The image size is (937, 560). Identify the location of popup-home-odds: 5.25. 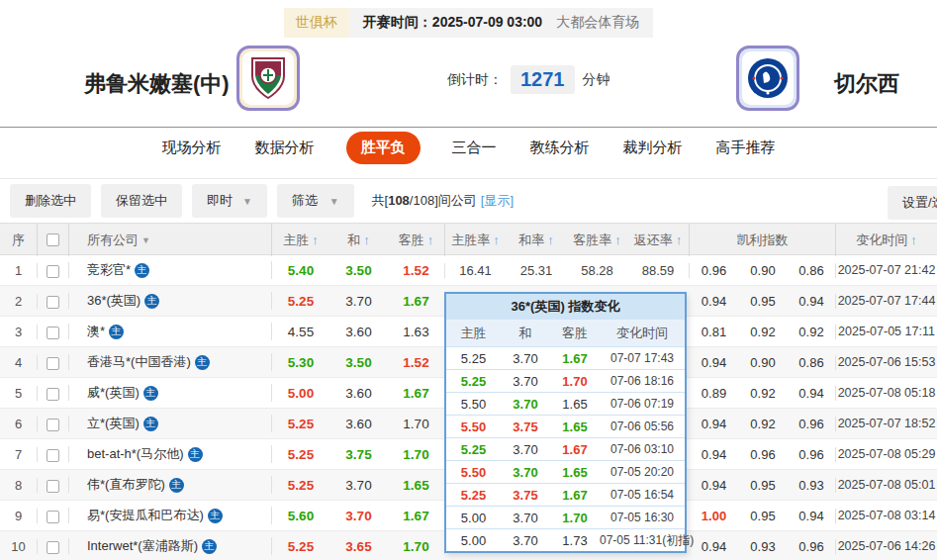
(473, 358).